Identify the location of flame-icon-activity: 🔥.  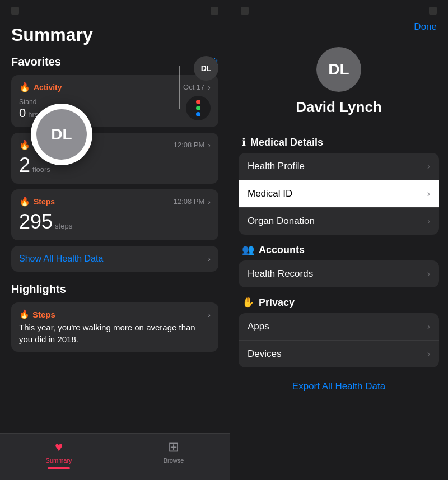
(25, 87).